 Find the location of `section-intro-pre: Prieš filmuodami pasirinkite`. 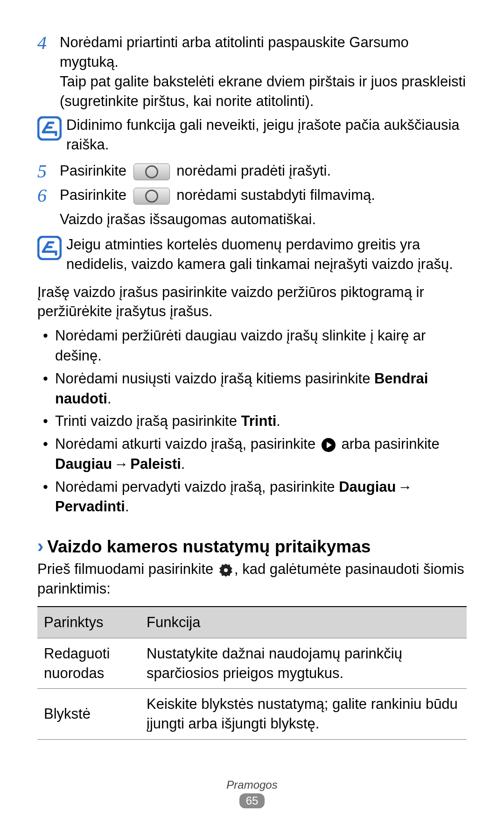

section-intro-pre: Prieš filmuodami pasirinkite is located at coordinates (127, 569).